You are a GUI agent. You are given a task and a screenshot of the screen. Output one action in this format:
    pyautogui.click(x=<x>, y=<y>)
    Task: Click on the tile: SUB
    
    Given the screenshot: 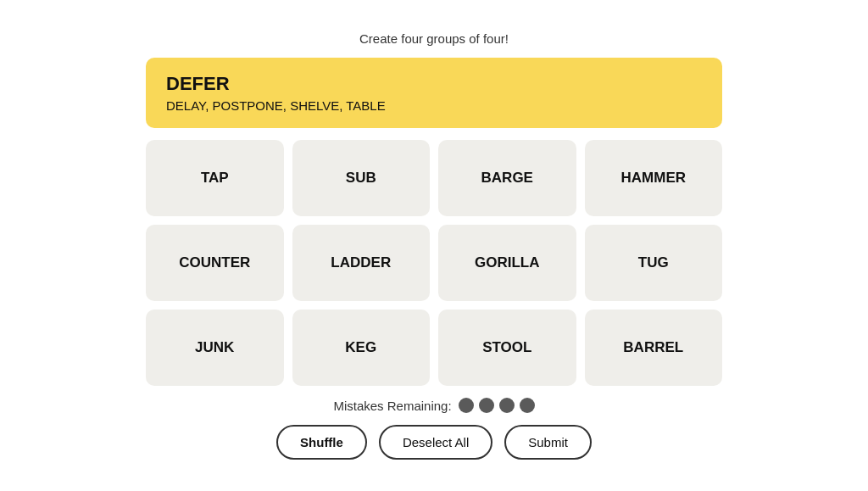 What is the action you would take?
    pyautogui.click(x=361, y=178)
    